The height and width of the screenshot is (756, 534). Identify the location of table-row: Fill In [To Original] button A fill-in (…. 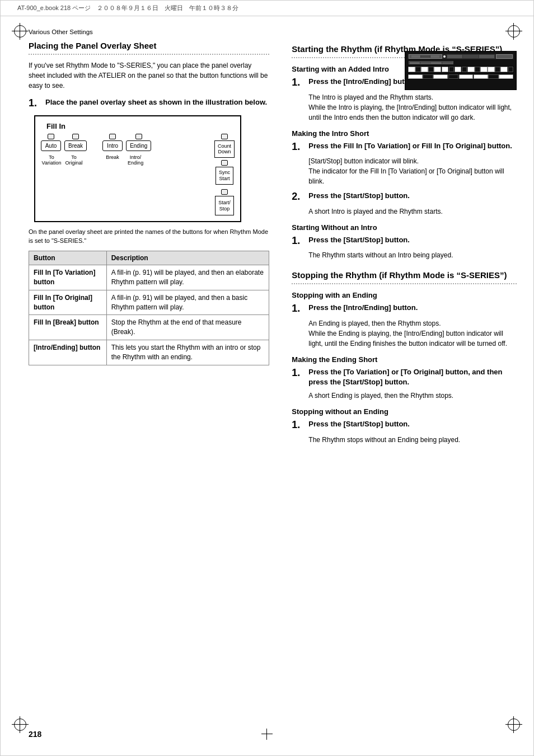
(149, 302).